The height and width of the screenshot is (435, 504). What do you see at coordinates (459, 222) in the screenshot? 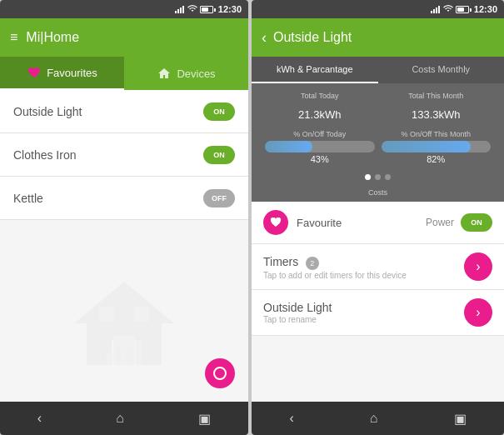
I see `power-row: Power ON` at bounding box center [459, 222].